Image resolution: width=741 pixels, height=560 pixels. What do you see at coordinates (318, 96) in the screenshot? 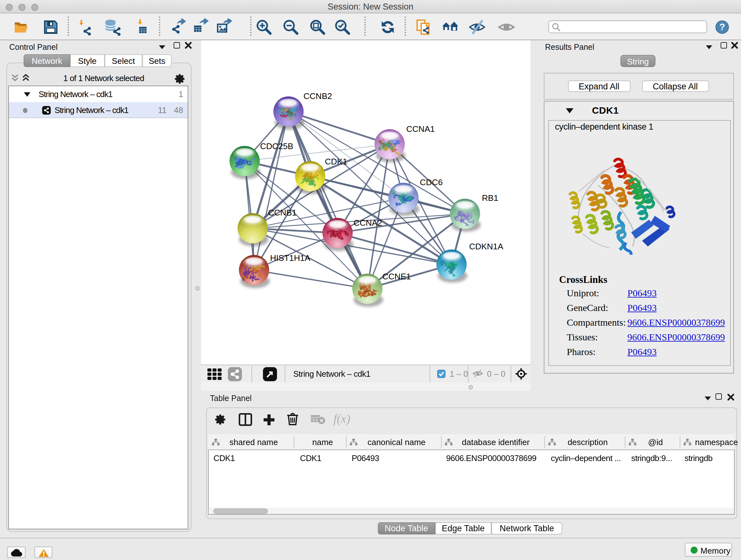
I see `svg-text: CCNB2` at bounding box center [318, 96].